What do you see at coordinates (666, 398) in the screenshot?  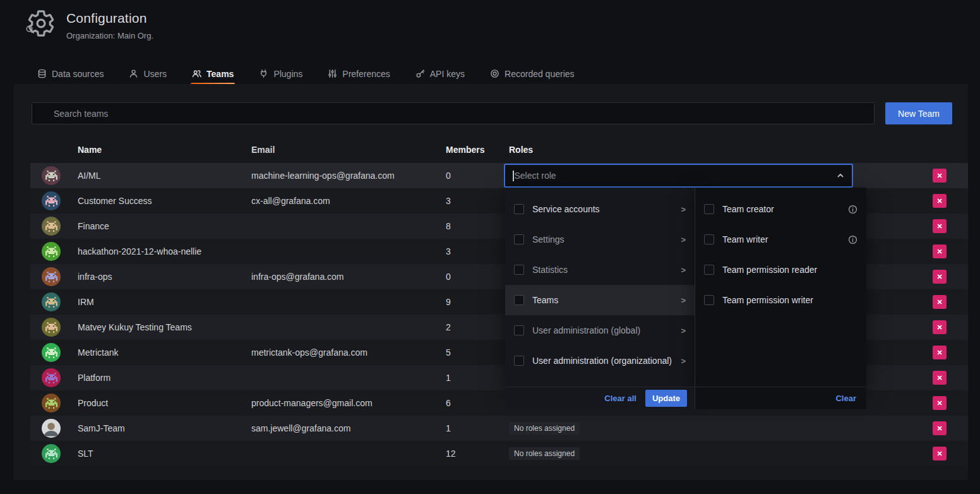 I see `update-button: Update` at bounding box center [666, 398].